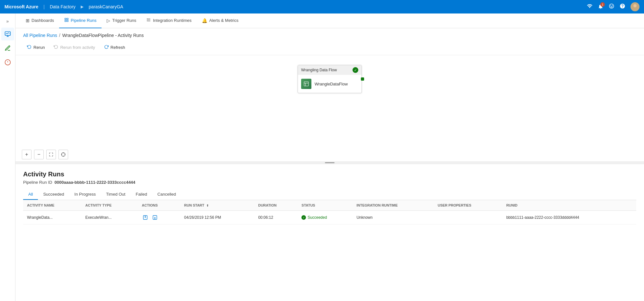  I want to click on node-activity-label: WrangleDataFlow, so click(331, 84).